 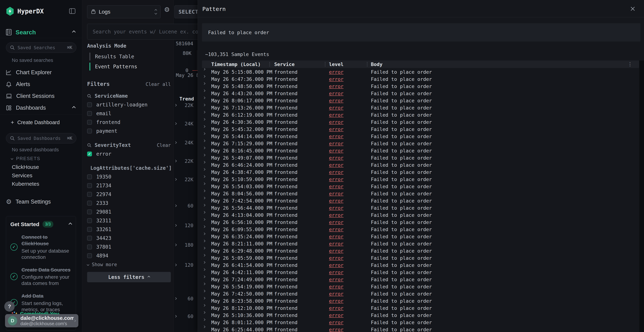 I want to click on filter-option: frontend, so click(x=129, y=122).